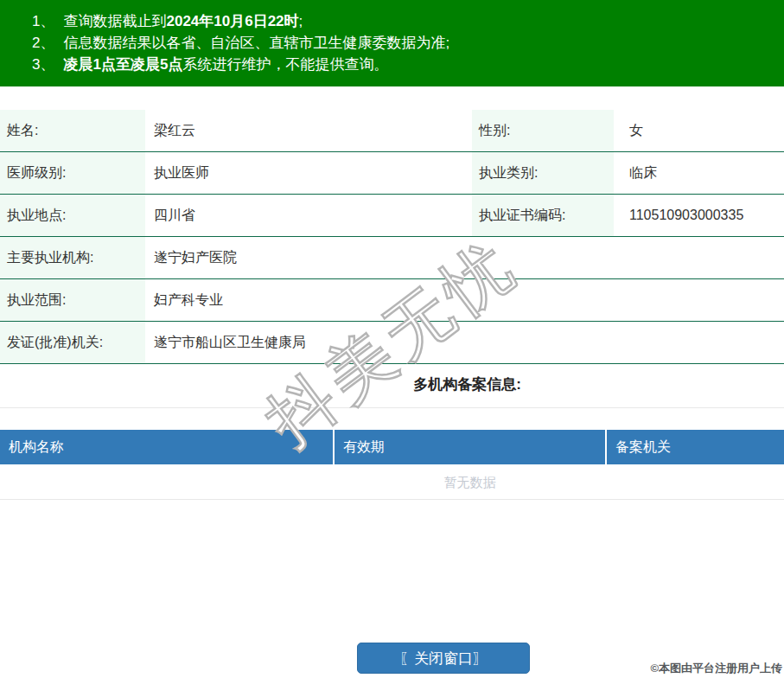 The image size is (784, 678). What do you see at coordinates (73, 173) in the screenshot?
I see `level-label: 医师级别:` at bounding box center [73, 173].